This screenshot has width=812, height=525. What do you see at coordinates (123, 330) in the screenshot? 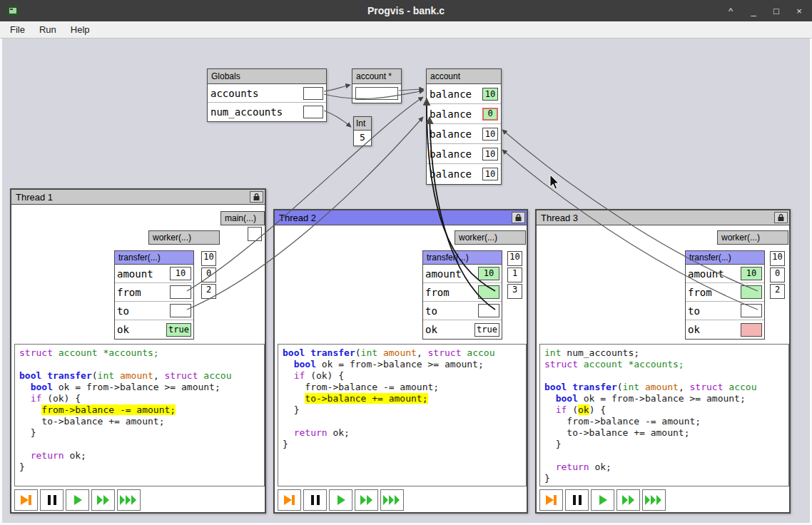
I see `variable-name: ok` at bounding box center [123, 330].